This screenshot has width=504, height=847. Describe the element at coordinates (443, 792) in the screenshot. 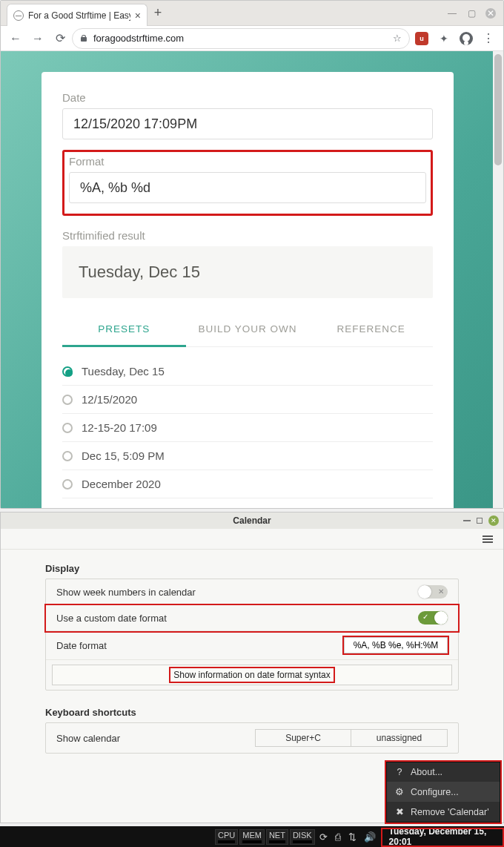

I see `menu-configure: ⚙ Configure...` at that location.